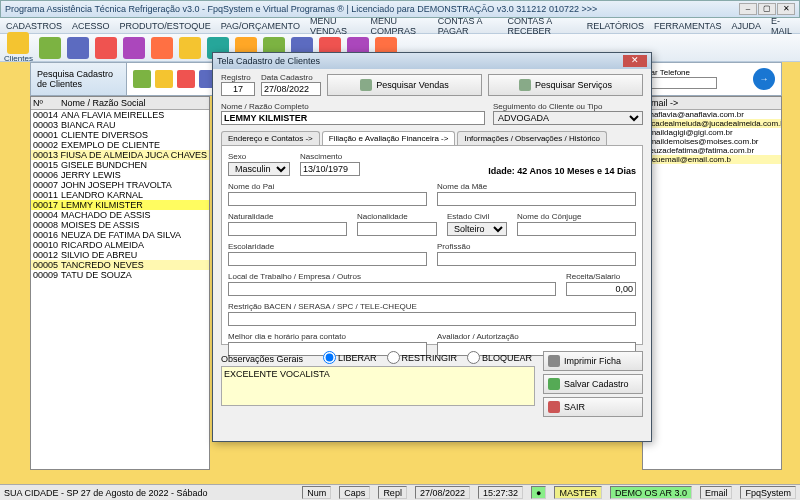 The height and width of the screenshot is (500, 800). Describe the element at coordinates (432, 306) in the screenshot. I see `restricao-label: Restrição BACEN / SERASA / SPC / TELE-CH…` at that location.